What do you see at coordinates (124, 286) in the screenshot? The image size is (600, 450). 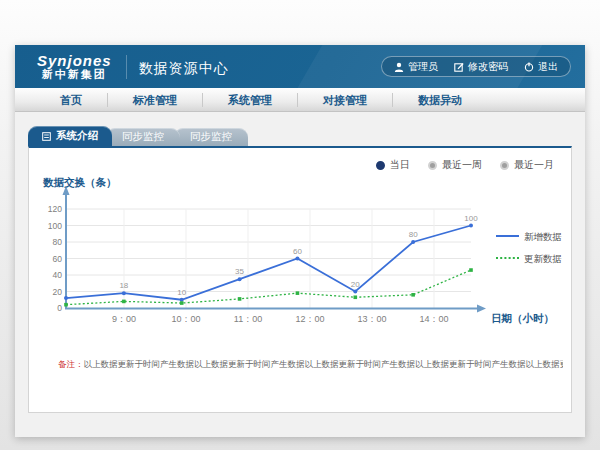 I see `svg-text: 18` at bounding box center [124, 286].